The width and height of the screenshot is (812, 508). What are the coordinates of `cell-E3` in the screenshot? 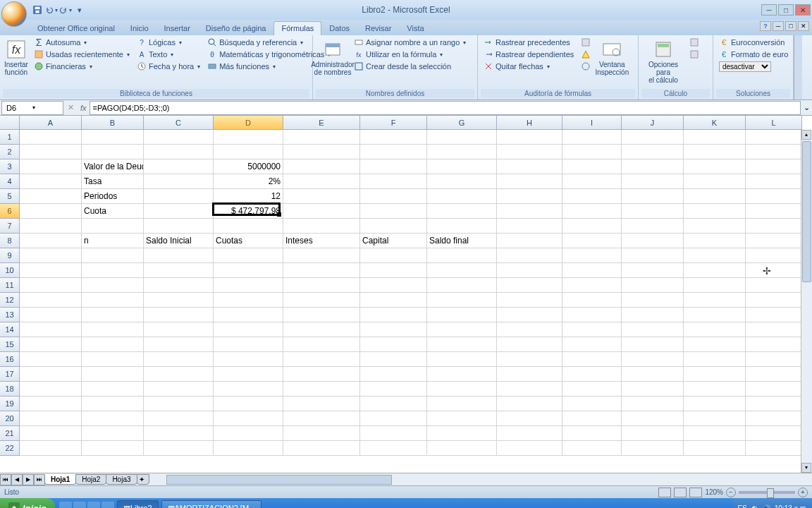 It's located at (321, 167).